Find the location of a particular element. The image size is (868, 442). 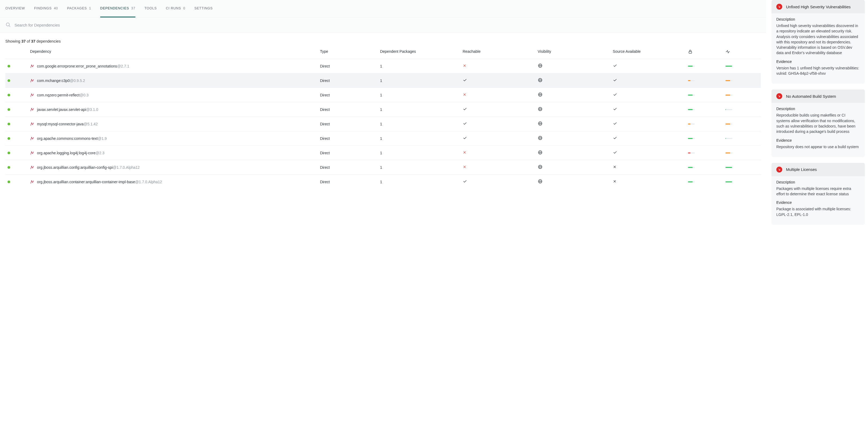

panel-header: No Automated Build System is located at coordinates (818, 96).